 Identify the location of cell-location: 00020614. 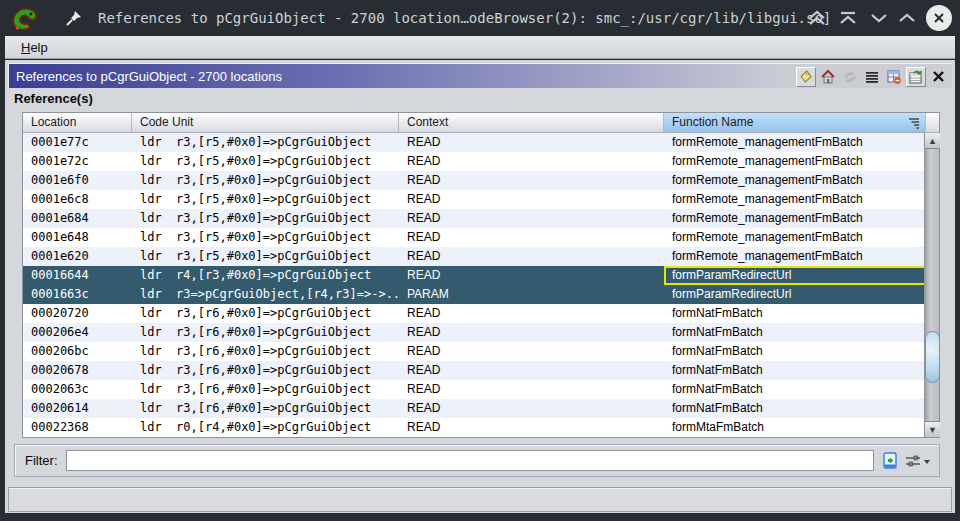
(78, 408).